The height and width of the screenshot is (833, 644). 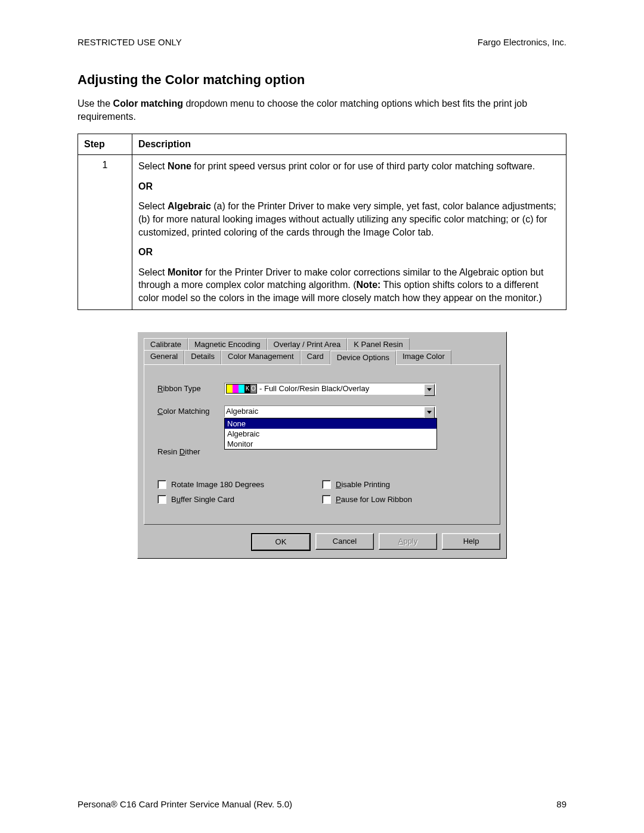 I want to click on color-matching-value: Algebraic, so click(x=242, y=411).